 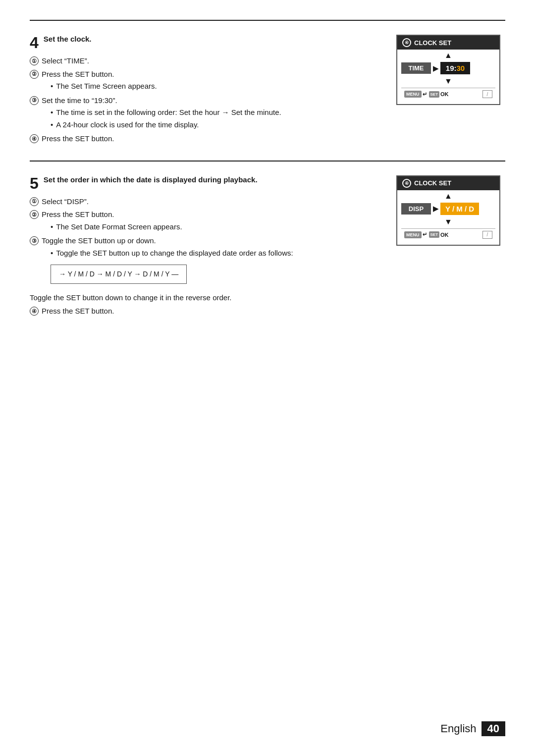 I want to click on step-5-item-2: ② Press the SET button. The Set Date For…, so click(x=206, y=221).